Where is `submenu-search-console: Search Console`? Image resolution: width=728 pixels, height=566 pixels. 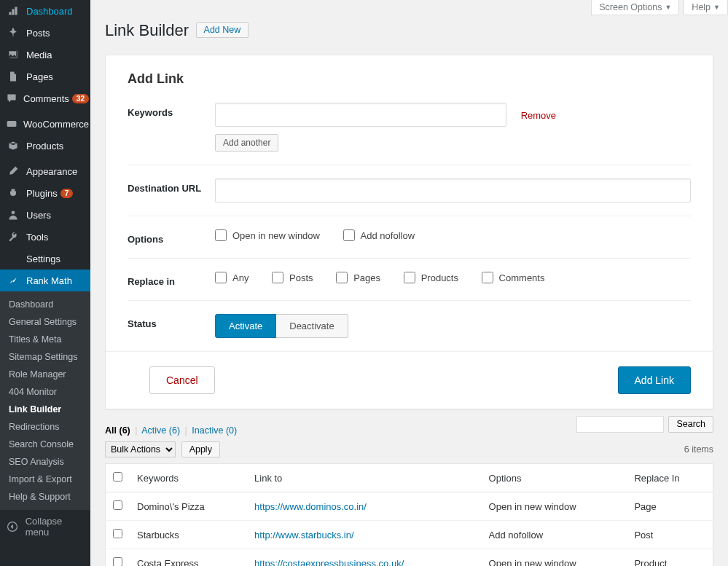 submenu-search-console: Search Console is located at coordinates (45, 444).